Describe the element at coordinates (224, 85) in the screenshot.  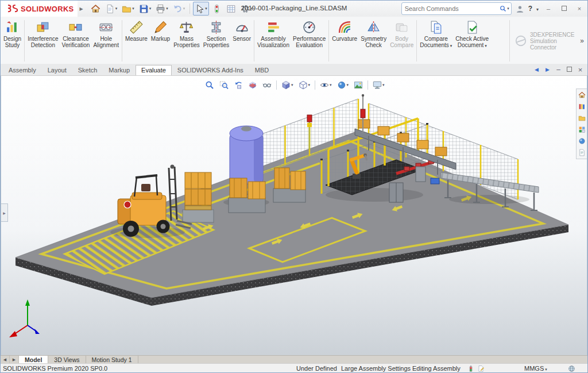
I see `zoom-to-area-button` at that location.